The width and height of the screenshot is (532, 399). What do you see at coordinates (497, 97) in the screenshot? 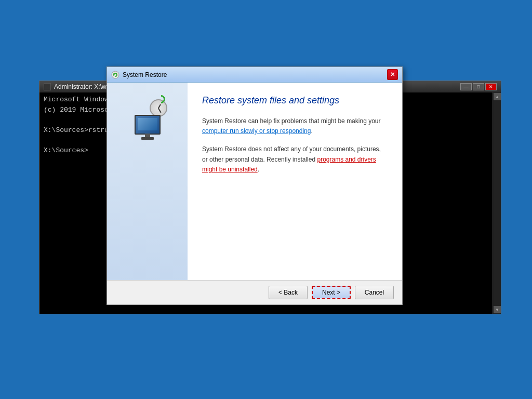
I see `scrollbar-up-arrow: ▲` at bounding box center [497, 97].